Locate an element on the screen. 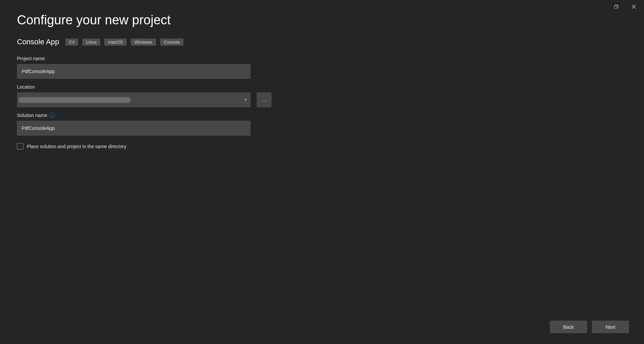 Image resolution: width=644 pixels, height=344 pixels. location-group: Location ▼ ... is located at coordinates (322, 96).